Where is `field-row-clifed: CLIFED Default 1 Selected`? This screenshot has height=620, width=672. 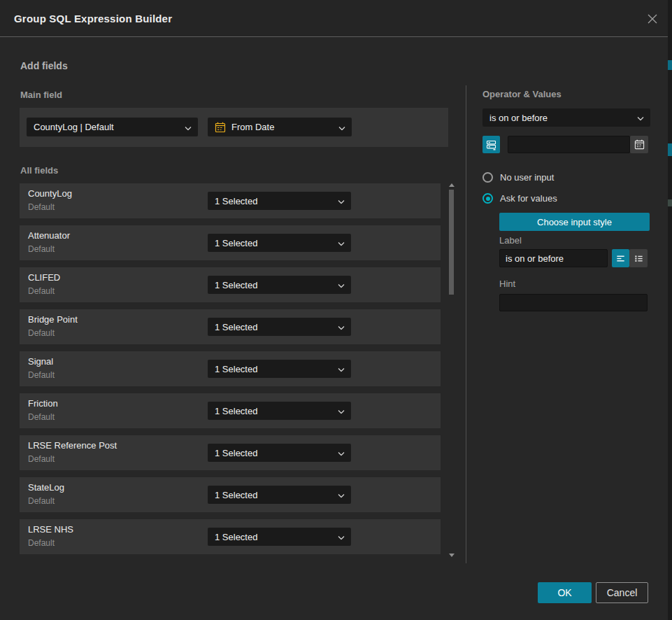 field-row-clifed: CLIFED Default 1 Selected is located at coordinates (230, 285).